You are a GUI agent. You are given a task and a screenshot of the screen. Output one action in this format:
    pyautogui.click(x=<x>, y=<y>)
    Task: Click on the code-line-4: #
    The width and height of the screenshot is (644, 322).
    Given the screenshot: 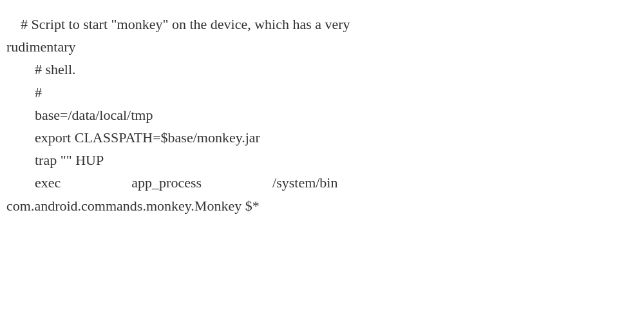 What is the action you would take?
    pyautogui.click(x=322, y=93)
    